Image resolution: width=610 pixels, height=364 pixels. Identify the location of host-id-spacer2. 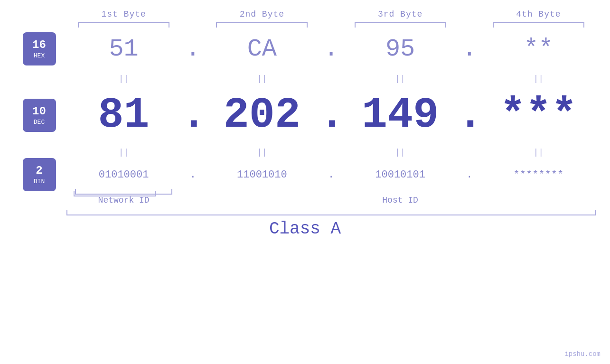
(538, 200).